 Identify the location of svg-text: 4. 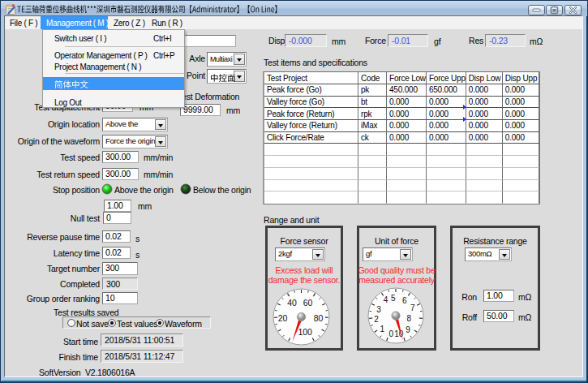
(385, 300).